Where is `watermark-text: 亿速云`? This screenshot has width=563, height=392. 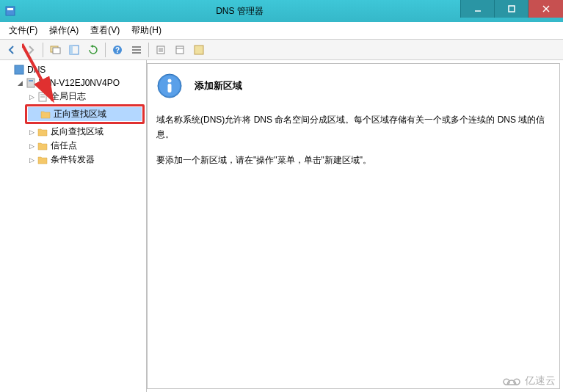
watermark-text: 亿速云 is located at coordinates (540, 381).